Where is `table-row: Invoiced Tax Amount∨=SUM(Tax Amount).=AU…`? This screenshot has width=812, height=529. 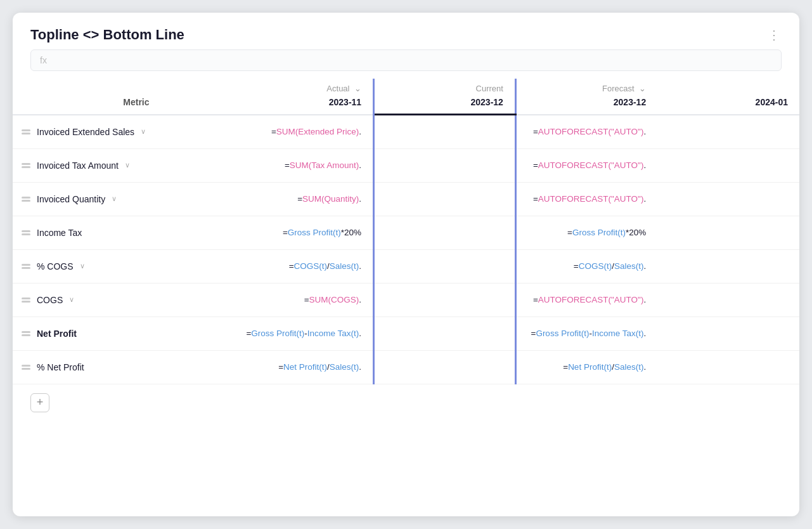
table-row: Invoiced Tax Amount∨=SUM(Tax Amount).=AU… is located at coordinates (406, 165).